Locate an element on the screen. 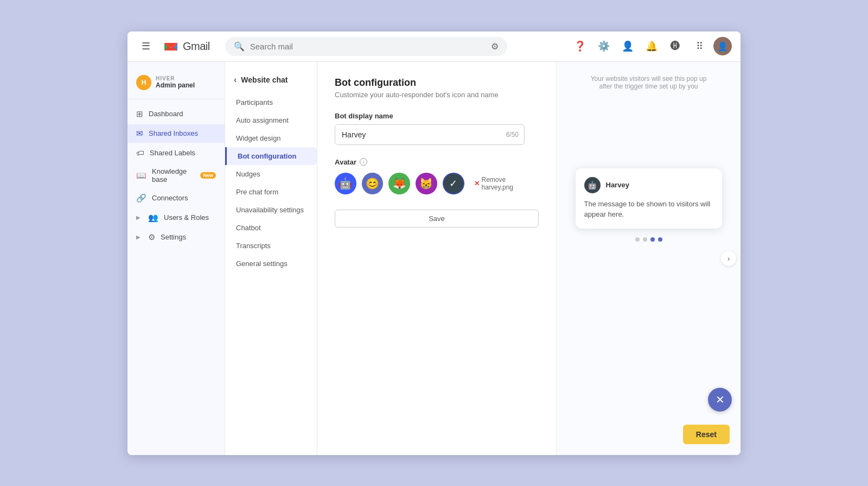 The width and height of the screenshot is (868, 486). bot-name-count: 6/50 is located at coordinates (512, 135).